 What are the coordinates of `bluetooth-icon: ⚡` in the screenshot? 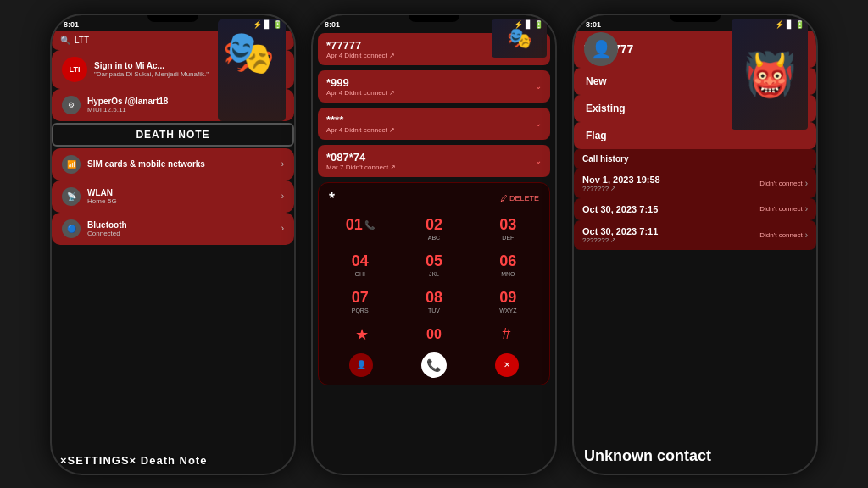 It's located at (258, 25).